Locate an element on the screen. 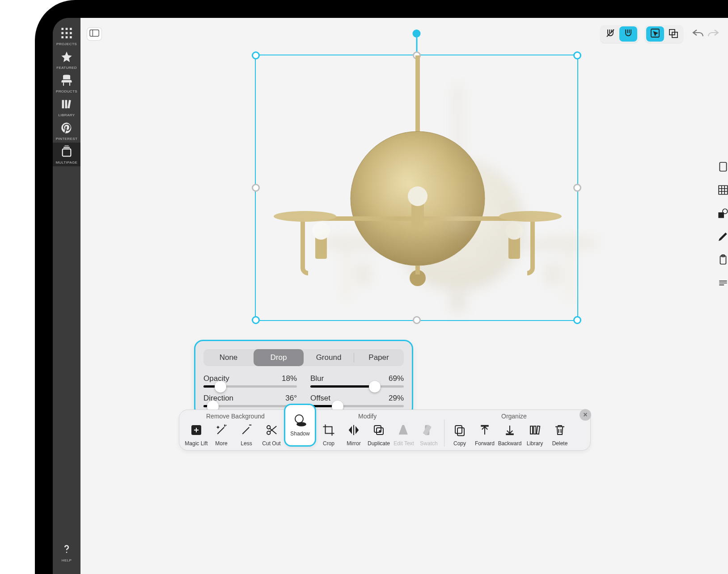 The width and height of the screenshot is (728, 574). shapes-icon is located at coordinates (723, 214).